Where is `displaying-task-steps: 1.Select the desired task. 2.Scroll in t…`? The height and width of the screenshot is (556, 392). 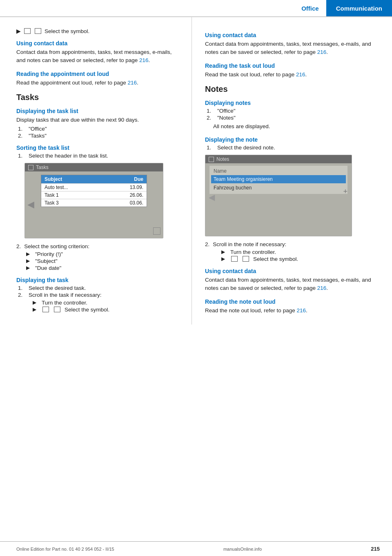 displaying-task-steps: 1.Select the desired task. 2.Scroll in t… is located at coordinates (98, 291).